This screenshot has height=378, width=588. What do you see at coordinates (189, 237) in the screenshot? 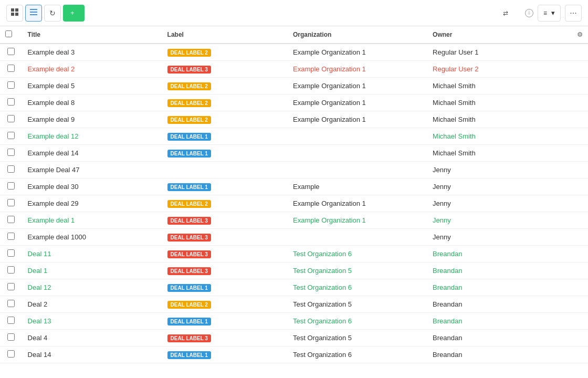
I see `deal-label-badge: DEAL LABEL 3` at bounding box center [189, 237].